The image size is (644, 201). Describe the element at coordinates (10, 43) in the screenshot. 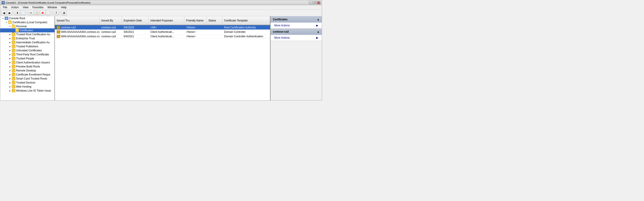

I see `expand-intermediate: ▶` at that location.